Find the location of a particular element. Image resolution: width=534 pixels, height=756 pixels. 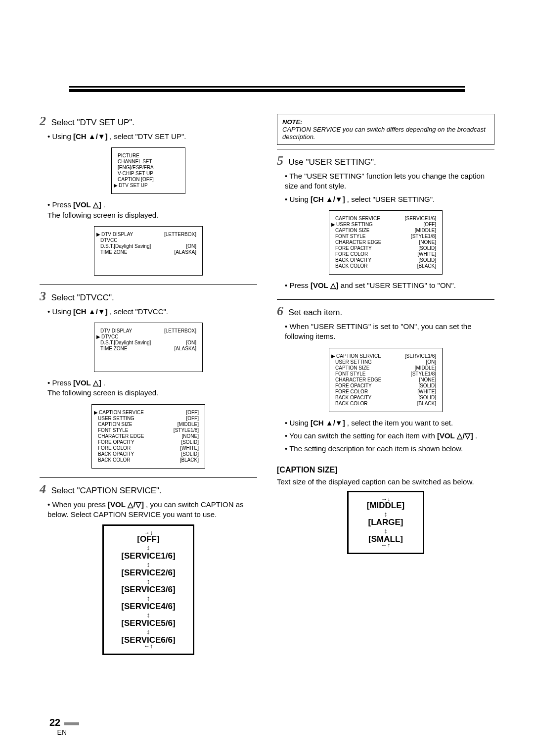

osd-item: CAPTION [OFF] is located at coordinates (148, 180).